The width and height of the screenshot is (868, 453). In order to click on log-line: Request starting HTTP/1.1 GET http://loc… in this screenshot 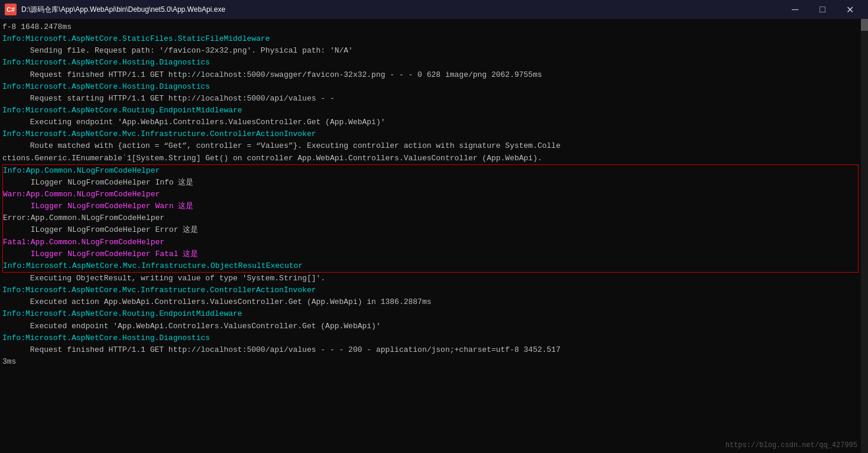, I will do `click(430, 99)`.